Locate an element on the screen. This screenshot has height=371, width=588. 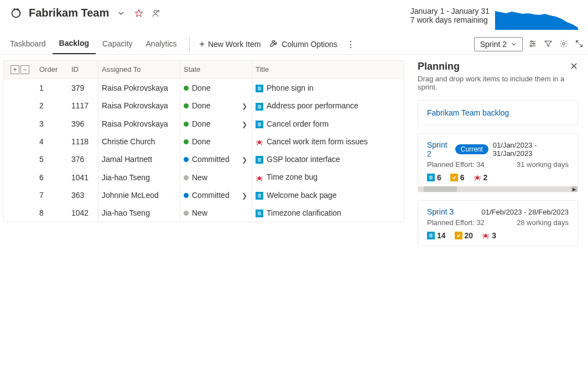
gear-icon is located at coordinates (564, 44).